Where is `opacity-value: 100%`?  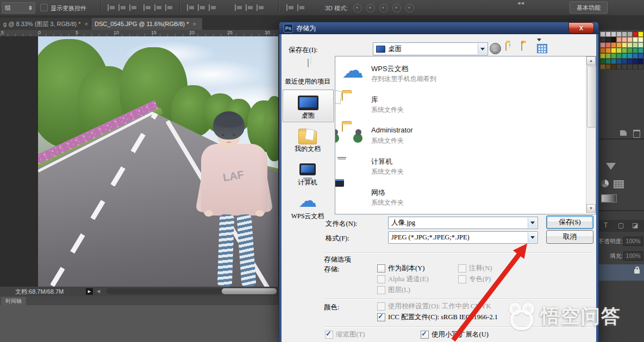
opacity-value: 100% is located at coordinates (633, 241).